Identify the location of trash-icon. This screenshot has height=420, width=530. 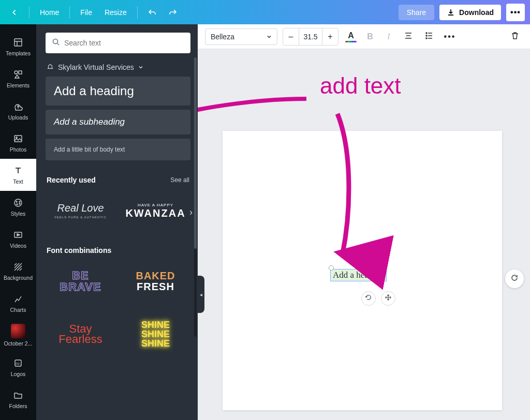
(515, 37).